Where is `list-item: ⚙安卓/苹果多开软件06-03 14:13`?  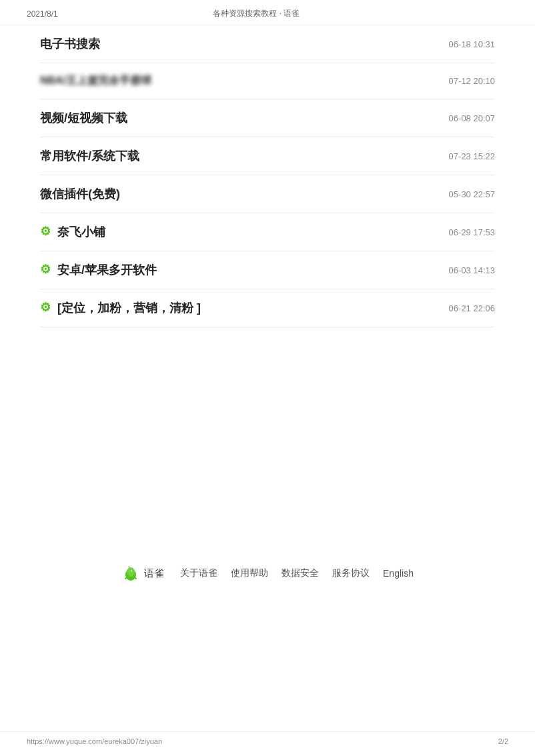 list-item: ⚙安卓/苹果多开软件06-03 14:13 is located at coordinates (268, 271).